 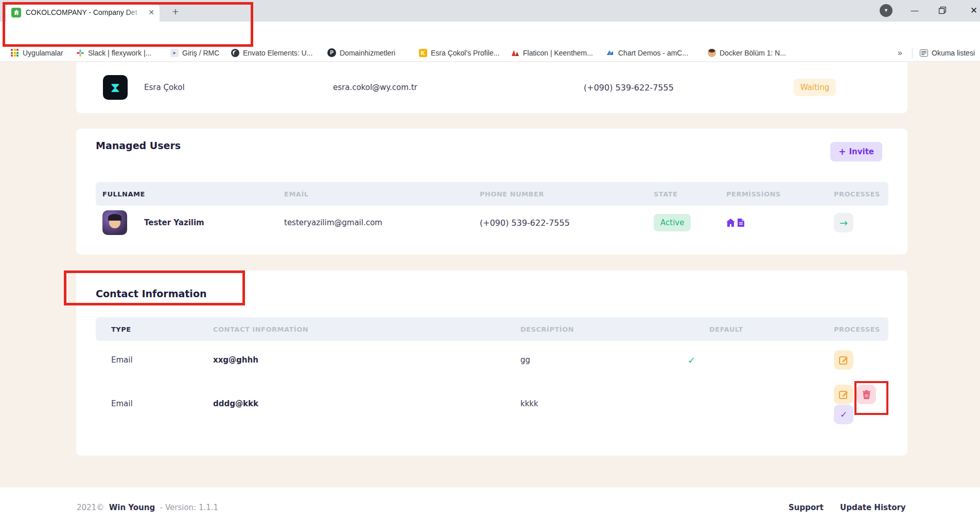 I want to click on avatar-face-icon, so click(x=711, y=52).